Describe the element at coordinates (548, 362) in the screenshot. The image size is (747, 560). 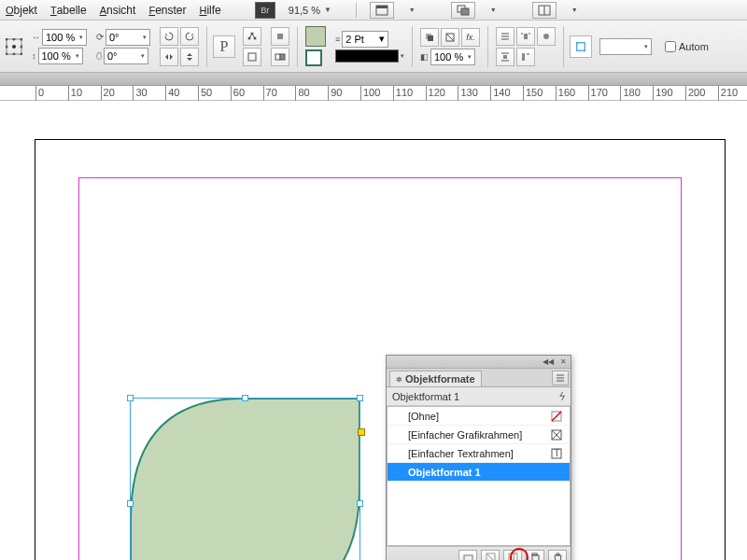
I see `collapse-icon: ◀◀` at that location.